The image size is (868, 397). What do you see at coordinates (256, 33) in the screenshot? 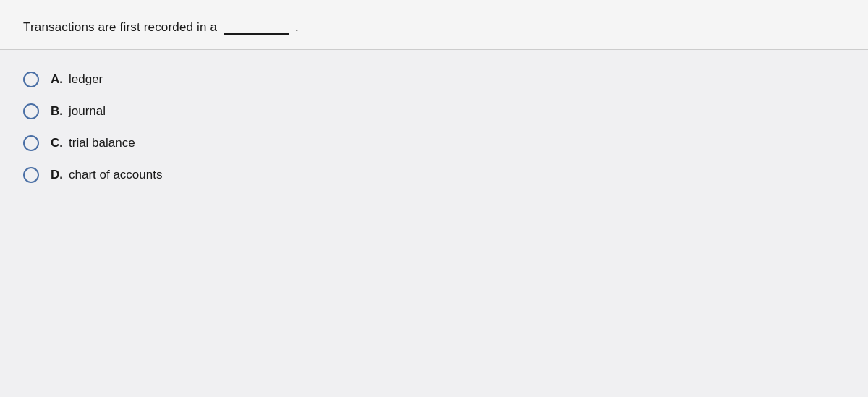
I see `blank-line` at bounding box center [256, 33].